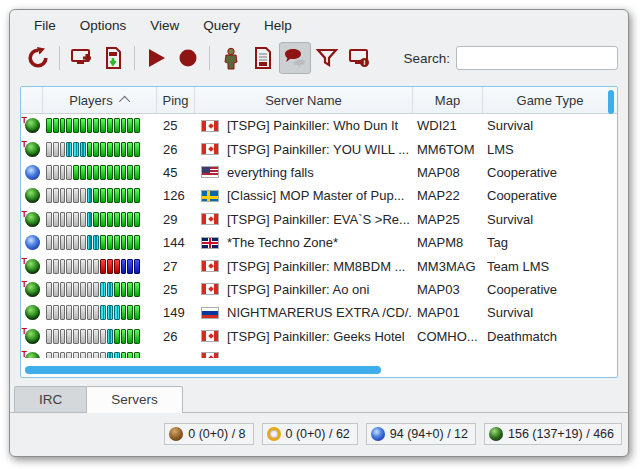 The image size is (640, 469). What do you see at coordinates (319, 148) in the screenshot?
I see `table-row: 26 [TSPG] Painkiller: YOU WILL ... MM6TO…` at bounding box center [319, 148].